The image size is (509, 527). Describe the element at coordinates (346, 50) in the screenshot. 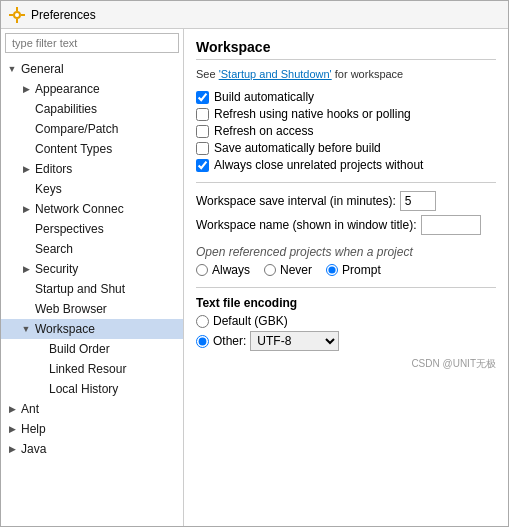

I see `section-title: Workspace` at that location.